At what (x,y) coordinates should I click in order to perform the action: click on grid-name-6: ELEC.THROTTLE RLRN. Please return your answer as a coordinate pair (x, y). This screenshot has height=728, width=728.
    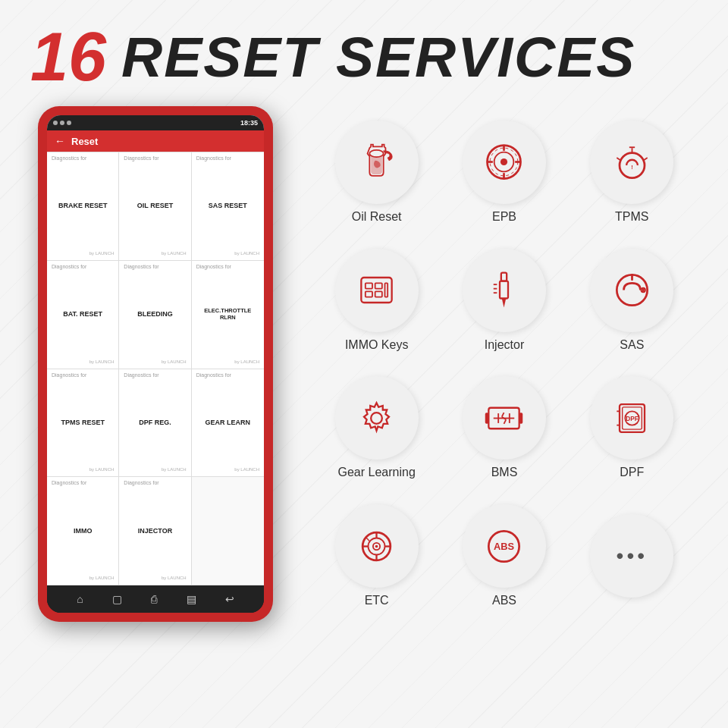
    Looking at the image, I should click on (228, 314).